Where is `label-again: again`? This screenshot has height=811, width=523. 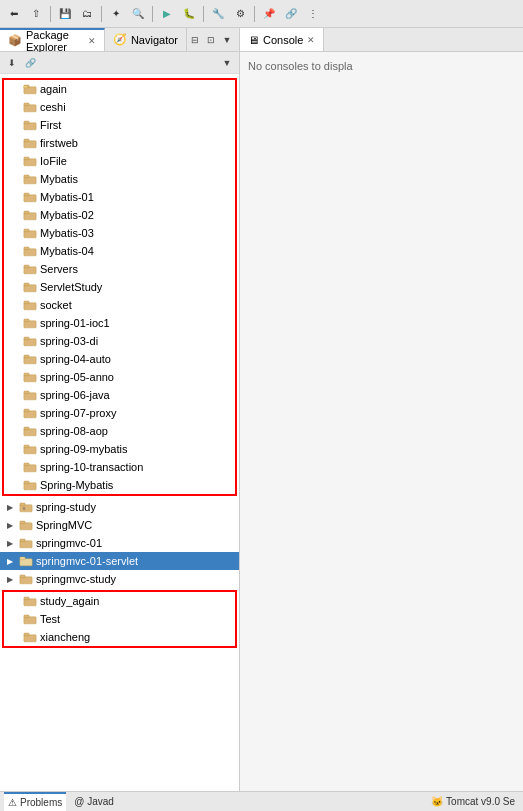 label-again: again is located at coordinates (54, 89).